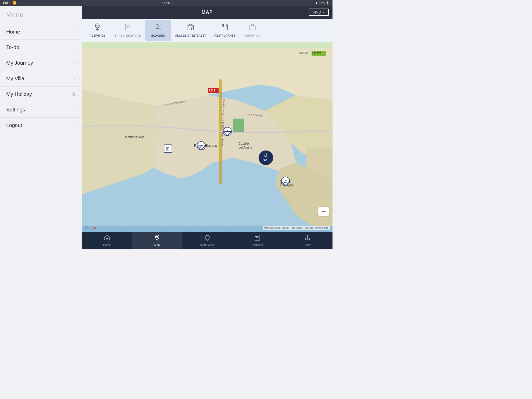  Describe the element at coordinates (10, 3) in the screenshot. I see `status-left: Safari 📶` at that location.